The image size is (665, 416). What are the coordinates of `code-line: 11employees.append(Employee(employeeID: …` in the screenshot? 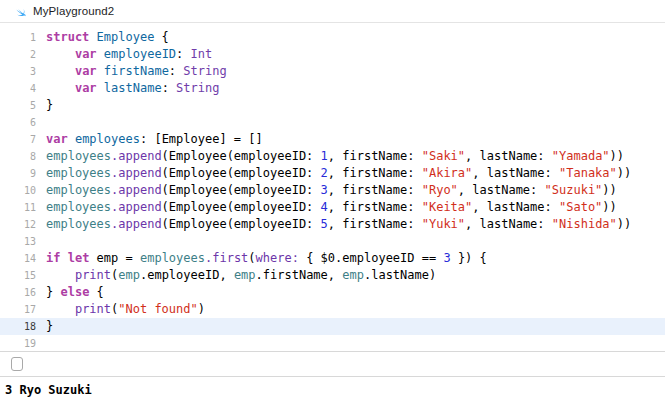 It's located at (332, 208).